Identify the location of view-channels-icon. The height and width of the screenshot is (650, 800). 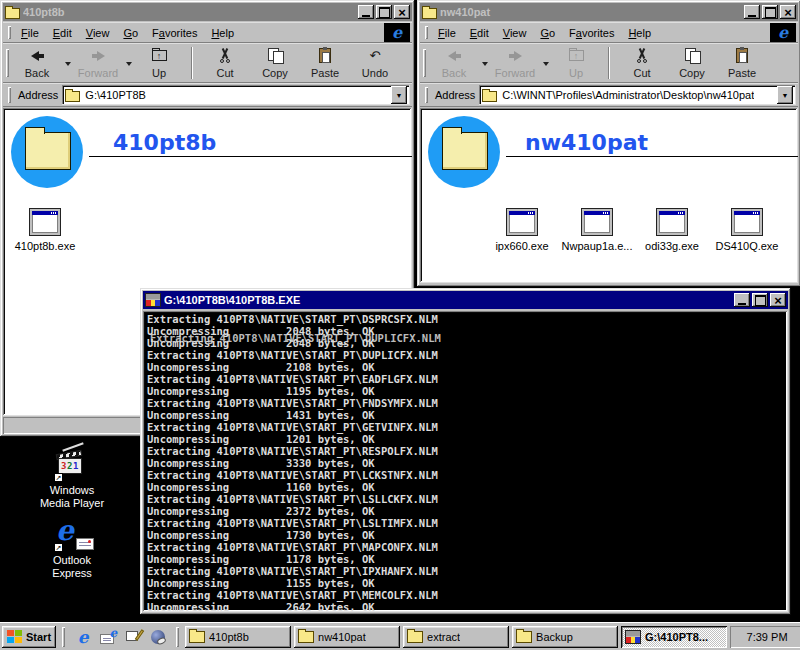
(158, 637).